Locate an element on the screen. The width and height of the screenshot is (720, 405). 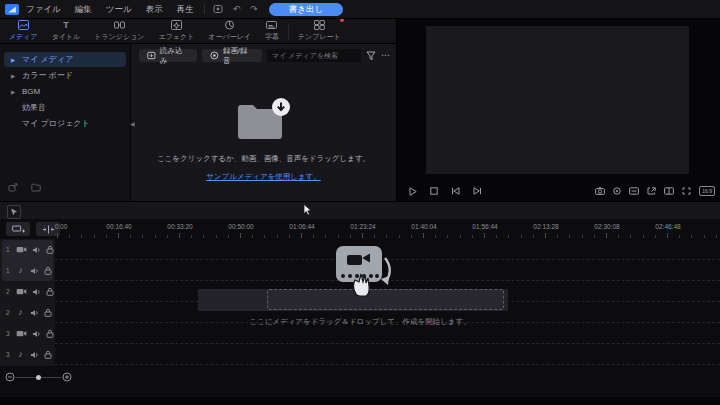
media-search-input is located at coordinates (314, 56).